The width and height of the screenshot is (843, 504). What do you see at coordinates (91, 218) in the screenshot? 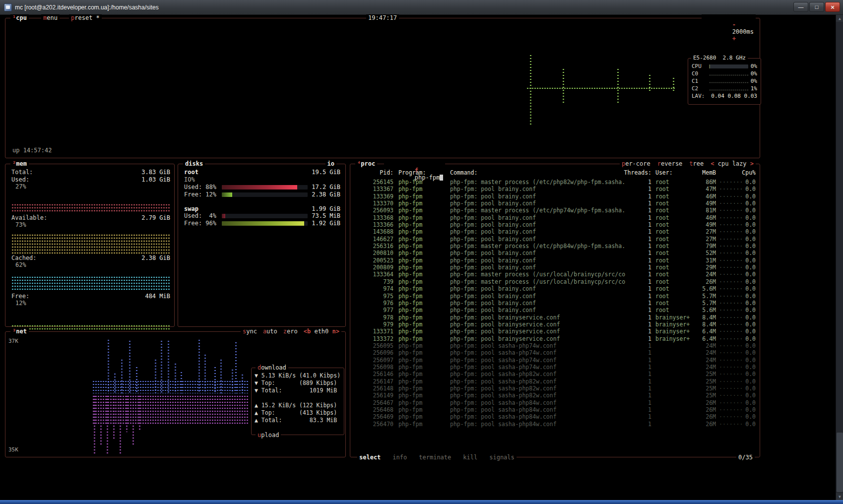
I see `mem-available-row: Available:2.79 GiB` at bounding box center [91, 218].